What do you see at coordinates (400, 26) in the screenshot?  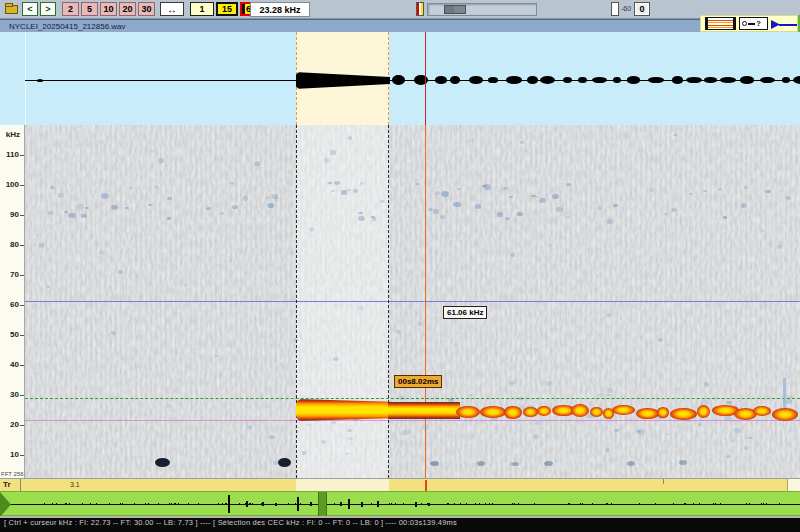 I see `document-titlebar: NYCLEI_20250415_212856.wav` at bounding box center [400, 26].